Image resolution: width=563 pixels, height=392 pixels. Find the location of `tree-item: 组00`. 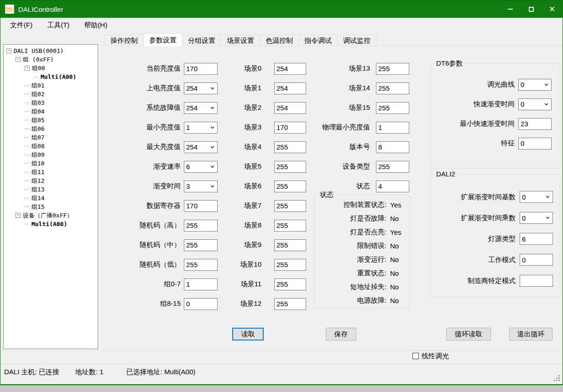

tree-item: 组00 is located at coordinates (51, 68).